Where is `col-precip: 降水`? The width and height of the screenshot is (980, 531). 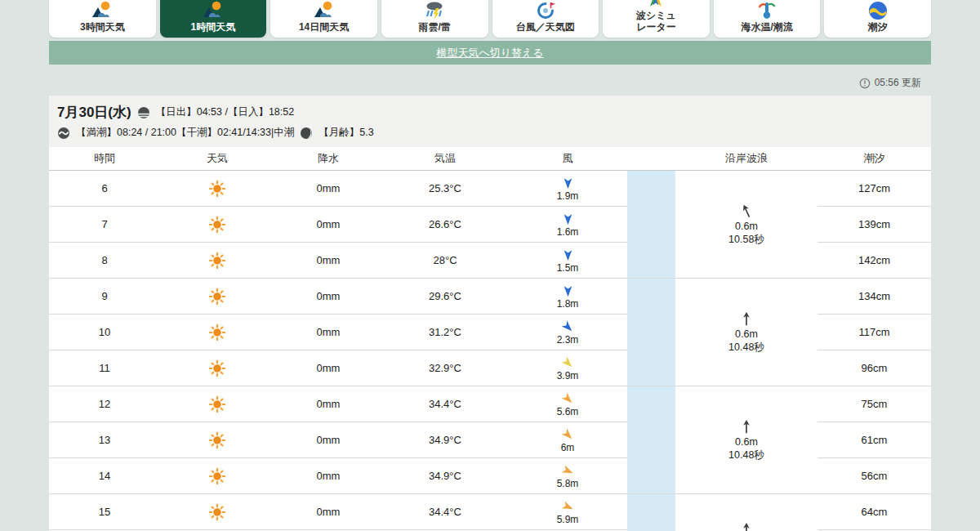
col-precip: 降水 is located at coordinates (328, 158).